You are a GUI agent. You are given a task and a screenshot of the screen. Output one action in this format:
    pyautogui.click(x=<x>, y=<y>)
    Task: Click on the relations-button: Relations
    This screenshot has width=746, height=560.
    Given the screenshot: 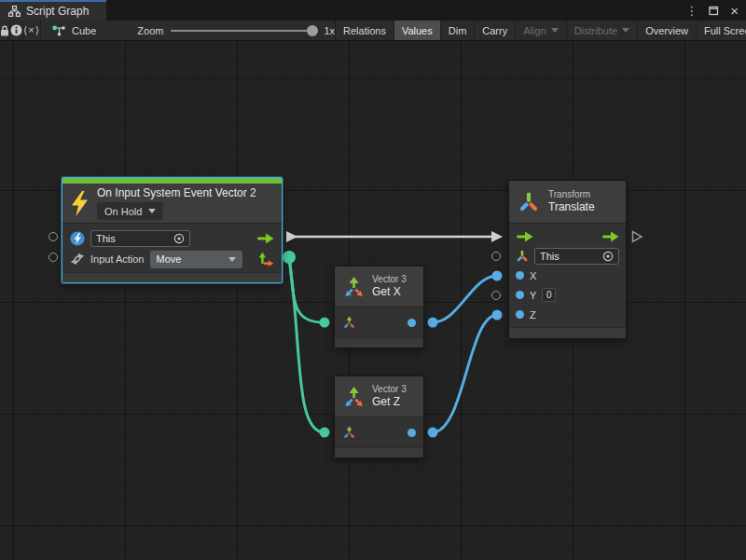 What is the action you would take?
    pyautogui.click(x=364, y=30)
    